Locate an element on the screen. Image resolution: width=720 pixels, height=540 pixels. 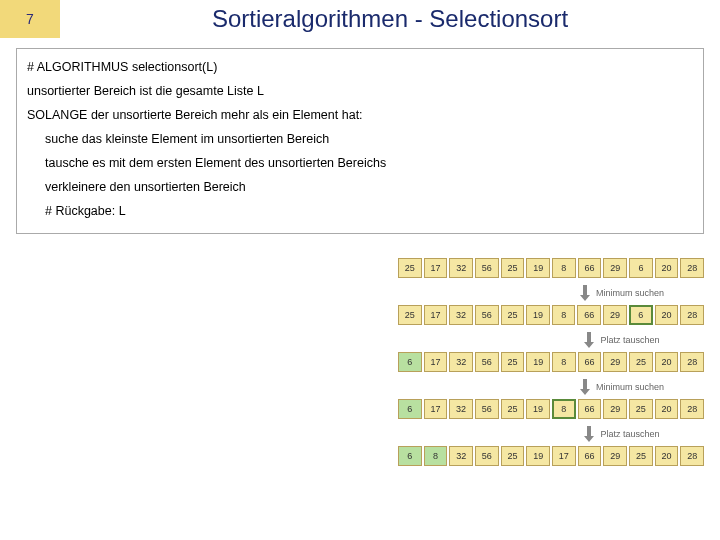
algo-line-3: suche das kleinste Element im unsortiert… is located at coordinates (360, 139).